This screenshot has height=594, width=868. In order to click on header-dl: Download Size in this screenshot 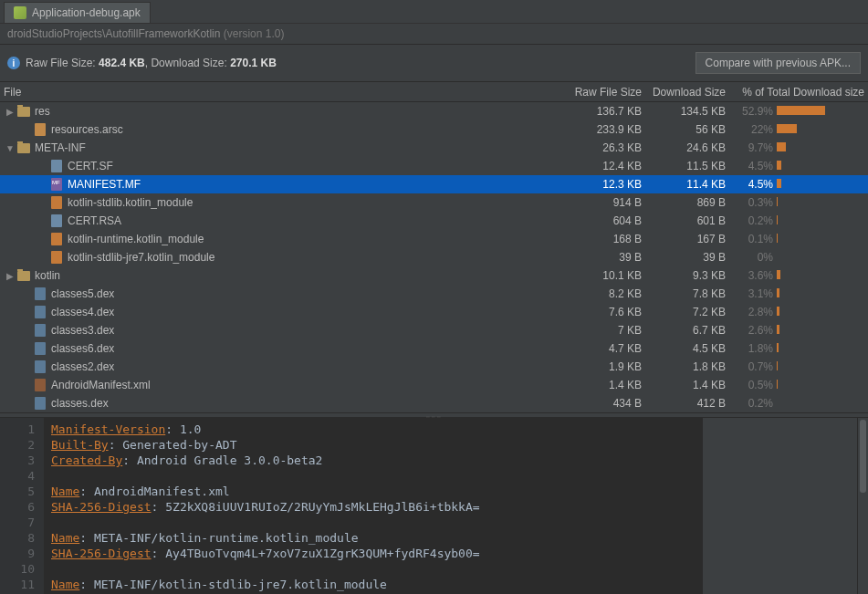, I will do `click(692, 92)`.